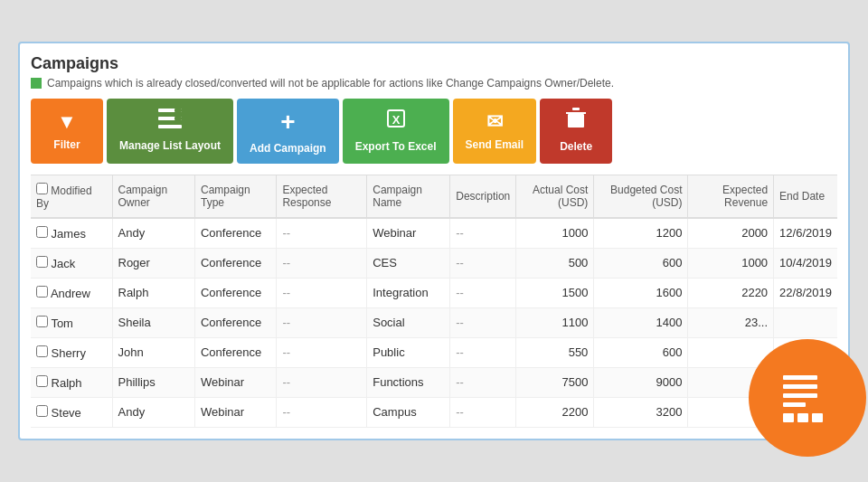  I want to click on export-label: Export To Excel, so click(396, 147).